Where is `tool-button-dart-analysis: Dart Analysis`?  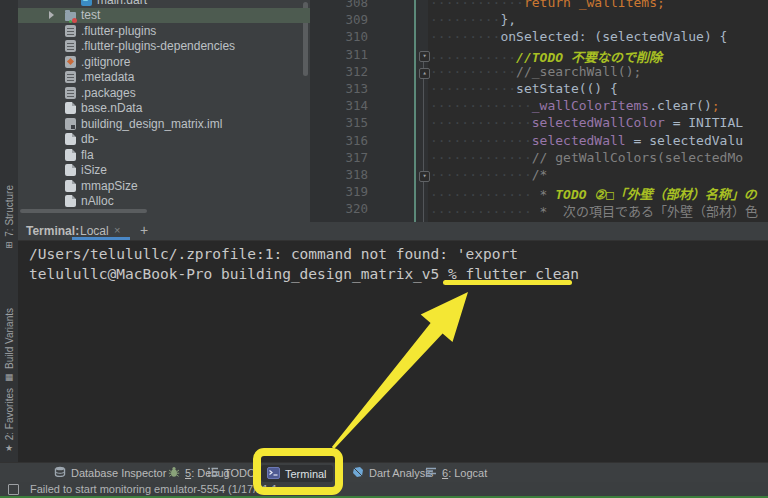 tool-button-dart-analysis: Dart Analysis is located at coordinates (392, 473).